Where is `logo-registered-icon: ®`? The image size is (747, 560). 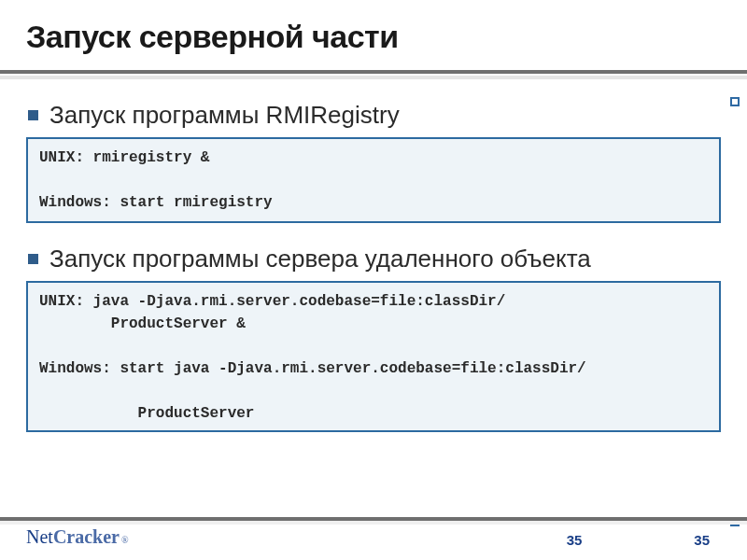
logo-registered-icon: ® is located at coordinates (125, 539).